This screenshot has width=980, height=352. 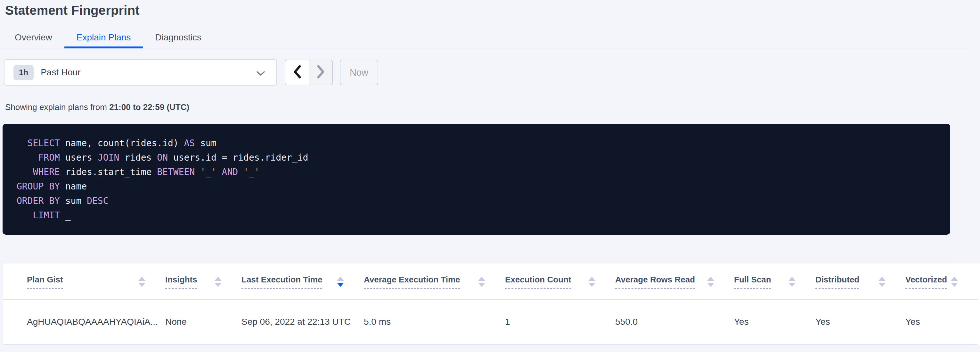 I want to click on column-label: Insights, so click(x=181, y=282).